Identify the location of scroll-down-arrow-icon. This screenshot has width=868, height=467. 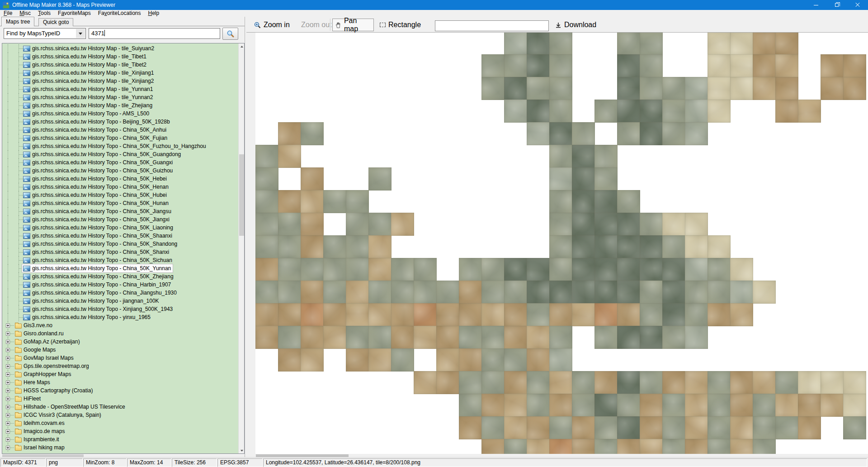
(241, 451).